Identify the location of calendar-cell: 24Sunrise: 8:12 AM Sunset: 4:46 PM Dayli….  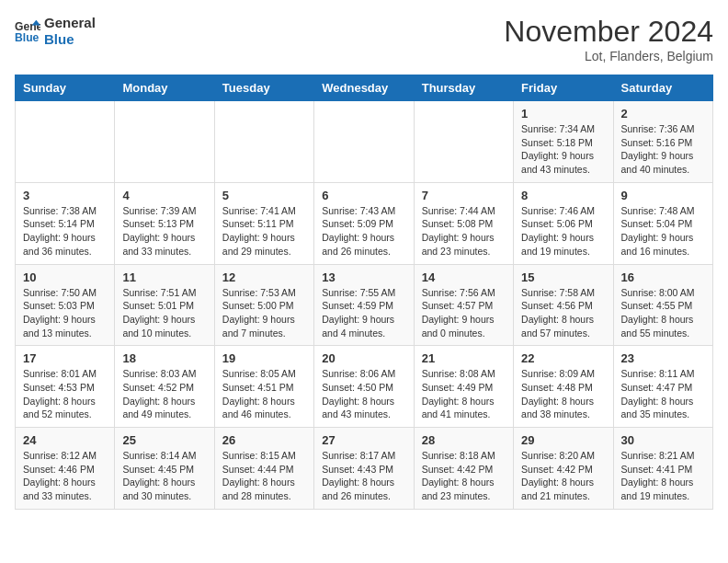
(65, 469).